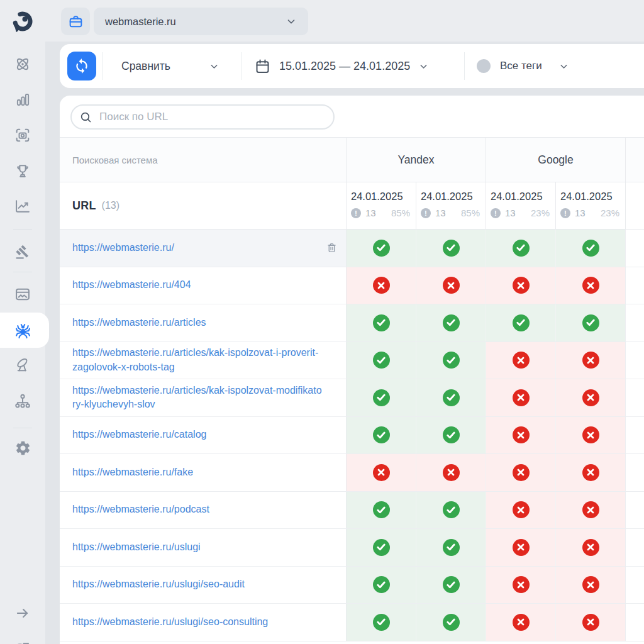 This screenshot has height=644, width=644. I want to click on url-link: https://webmasterie.ru/uslugi/seo-consul…, so click(170, 623).